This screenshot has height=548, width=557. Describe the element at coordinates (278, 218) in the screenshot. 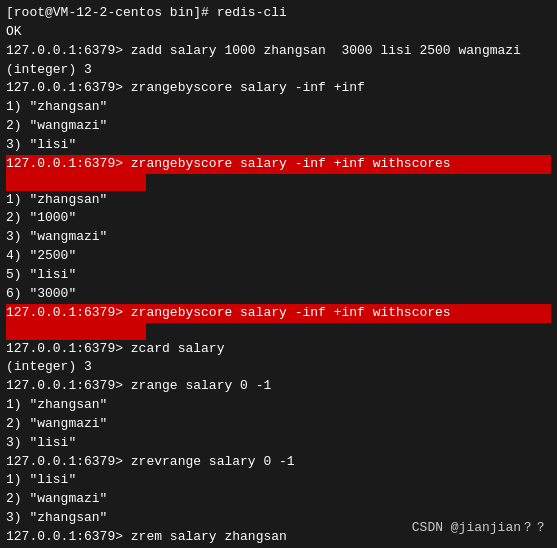

I see `terminal-line: 2) "1000"` at that location.